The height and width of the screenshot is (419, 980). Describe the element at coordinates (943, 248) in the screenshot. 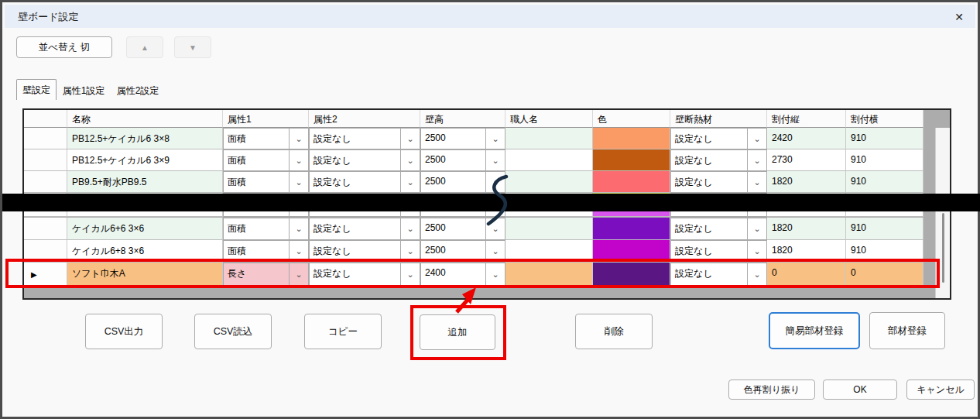

I see `scrollbar-thumb` at that location.